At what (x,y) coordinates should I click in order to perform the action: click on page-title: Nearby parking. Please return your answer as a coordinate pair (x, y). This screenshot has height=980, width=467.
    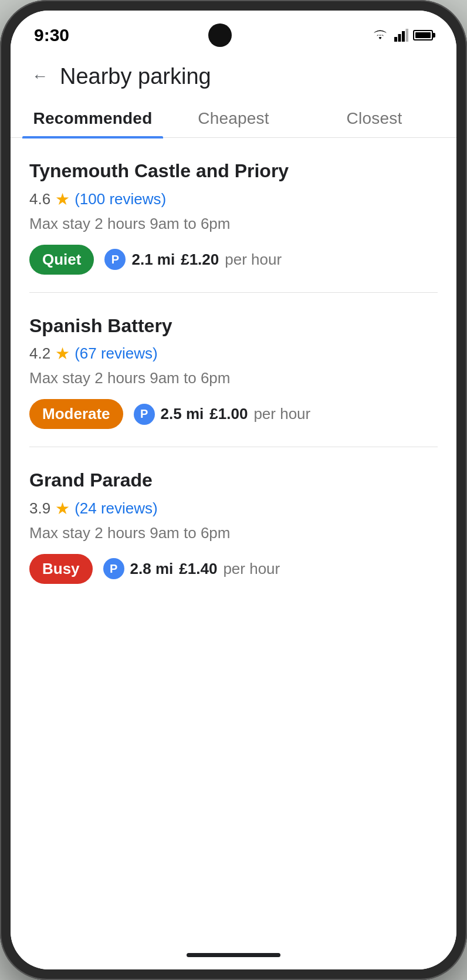
    Looking at the image, I should click on (136, 76).